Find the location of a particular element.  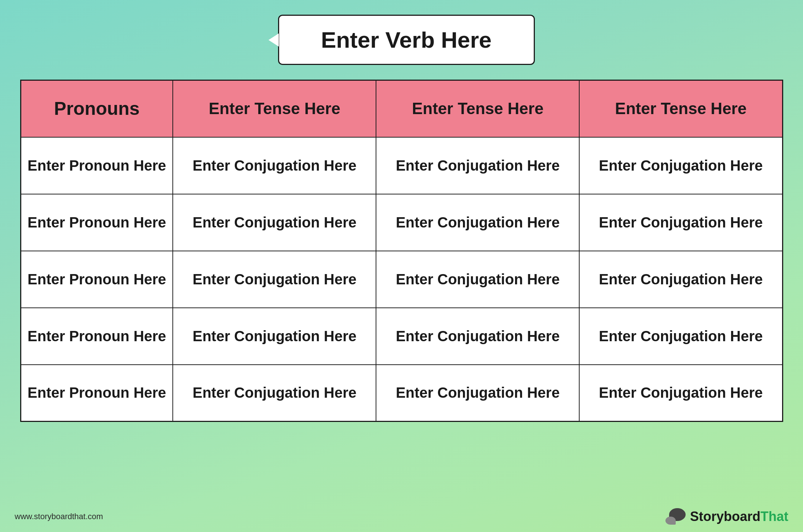

conjugation-2-3: Enter Conjugation Here is located at coordinates (681, 222).